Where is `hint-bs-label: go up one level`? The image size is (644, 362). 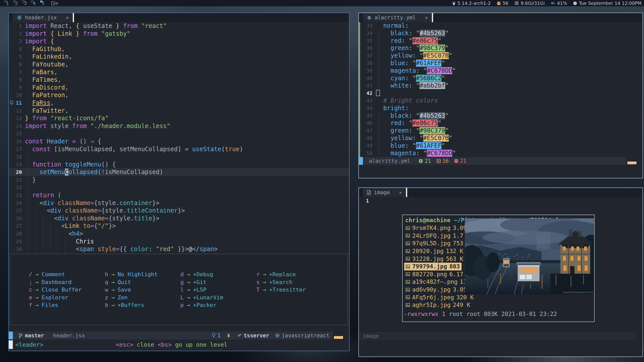 hint-bs-label: go up one level is located at coordinates (201, 345).